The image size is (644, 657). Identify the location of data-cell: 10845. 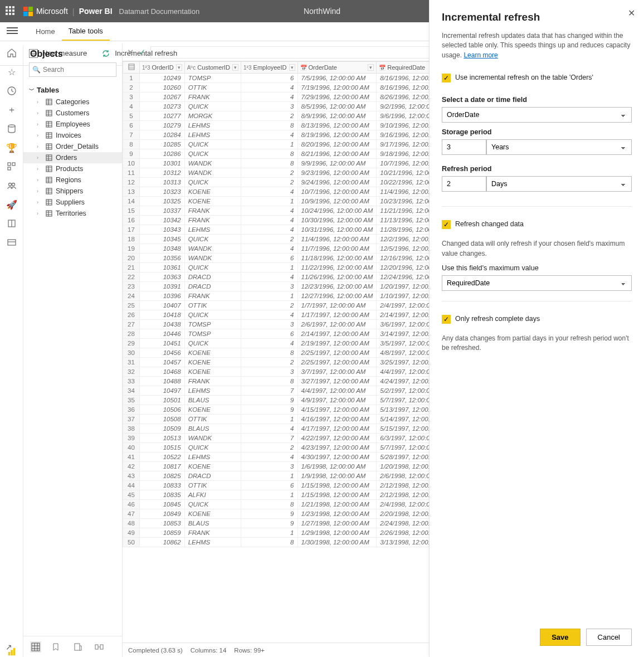
(163, 505).